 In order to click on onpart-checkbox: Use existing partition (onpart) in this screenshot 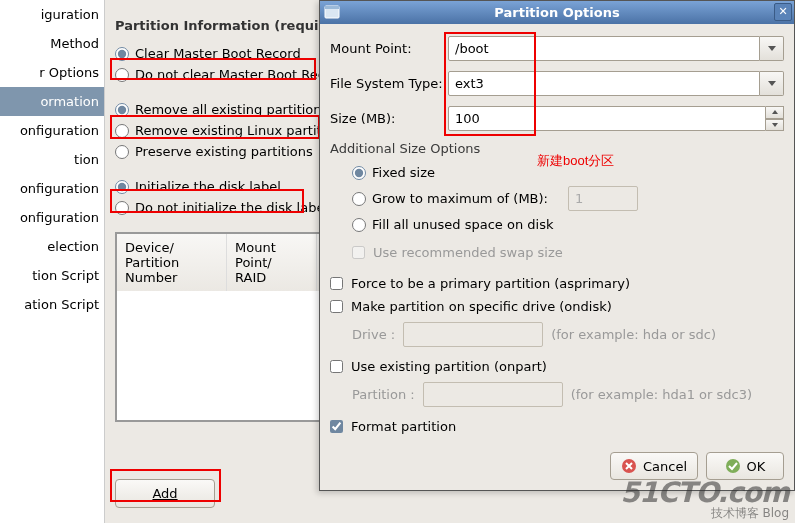, I will do `click(557, 366)`.